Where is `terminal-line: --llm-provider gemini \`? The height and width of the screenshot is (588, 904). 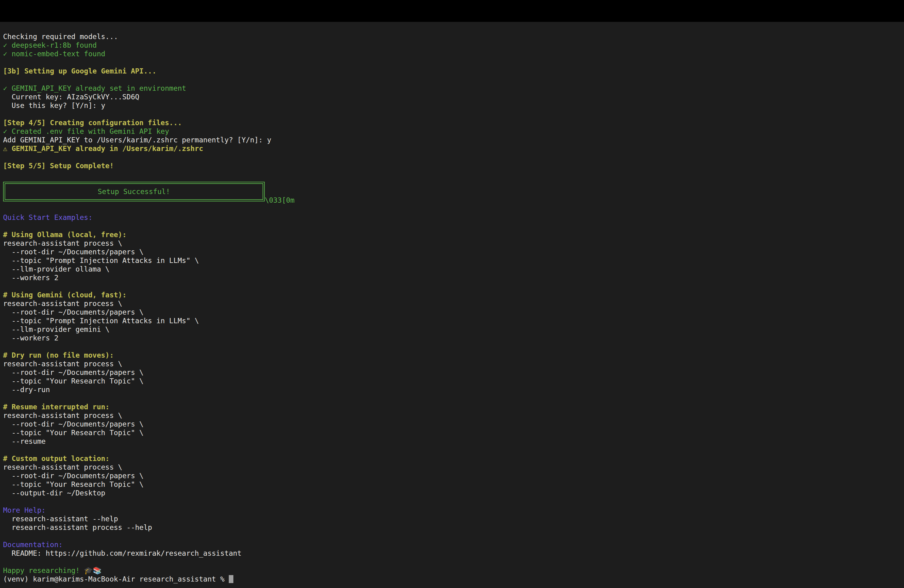
terminal-line: --llm-provider gemini \ is located at coordinates (454, 329).